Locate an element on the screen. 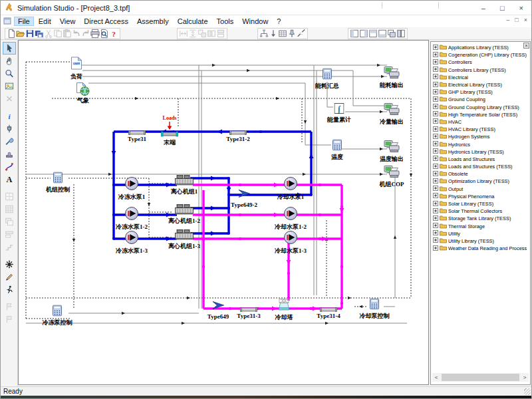  node-unit-control is located at coordinates (58, 180).